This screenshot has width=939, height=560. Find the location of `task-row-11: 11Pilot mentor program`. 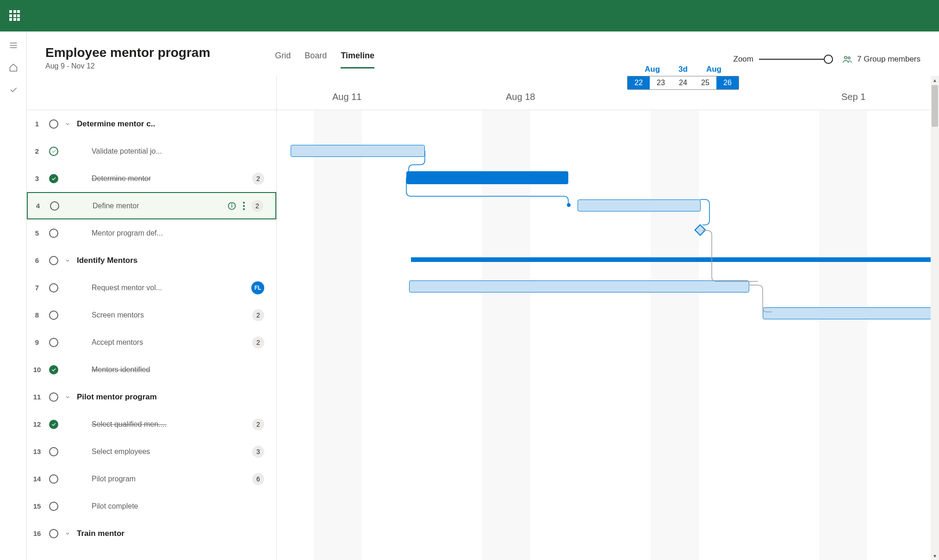

task-row-11: 11Pilot mentor program is located at coordinates (152, 397).